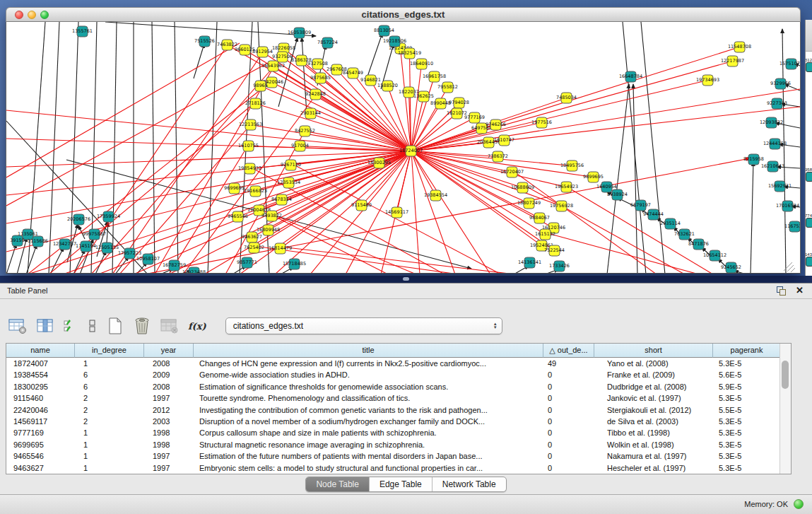 The width and height of the screenshot is (812, 514). Describe the element at coordinates (247, 262) in the screenshot. I see `graph-node-label: 9857771` at that location.